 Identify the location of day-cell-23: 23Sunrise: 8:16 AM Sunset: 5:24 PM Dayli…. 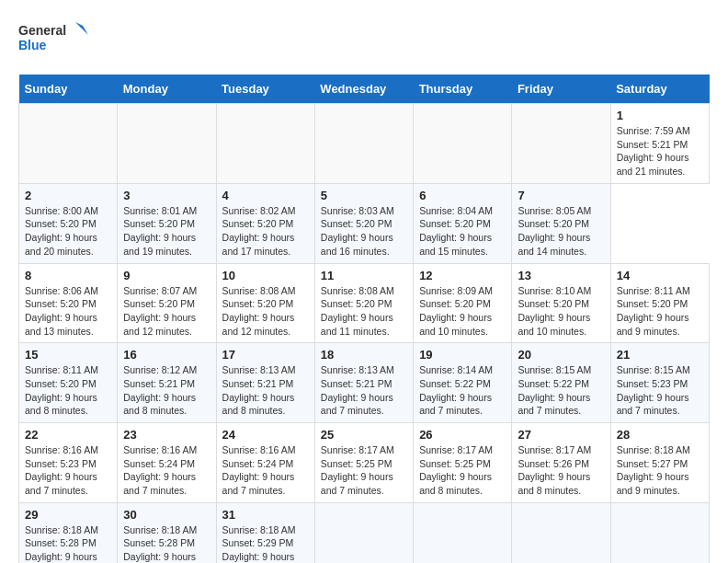
(167, 464).